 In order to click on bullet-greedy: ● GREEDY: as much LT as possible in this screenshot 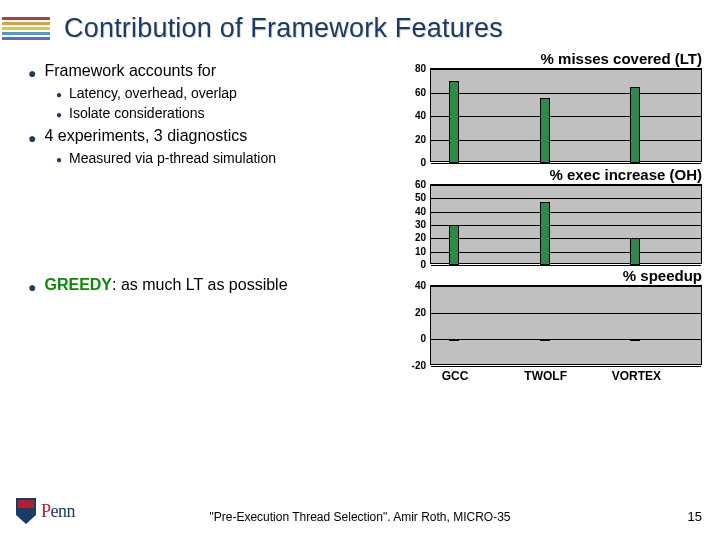, I will do `click(213, 286)`.